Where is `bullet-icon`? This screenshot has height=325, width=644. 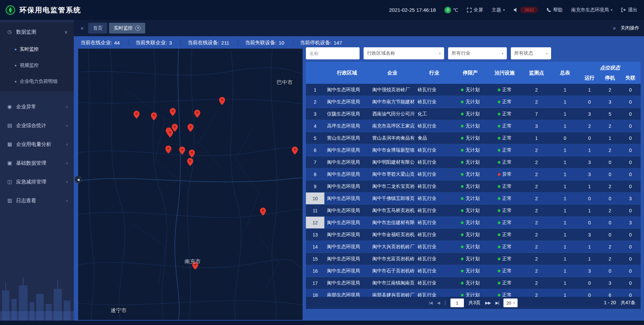 bullet-icon is located at coordinates (15, 82).